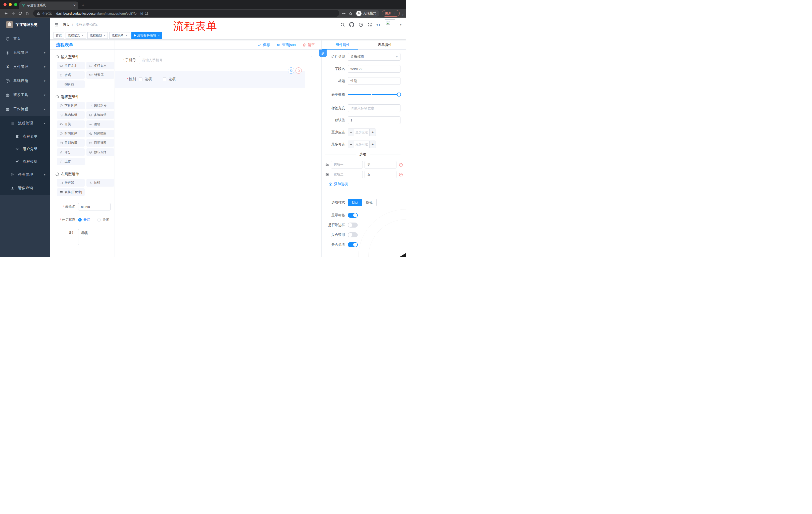 Image resolution: width=812 pixels, height=514 pixels. Describe the element at coordinates (309, 45) in the screenshot. I see `clear-button: 清空` at that location.